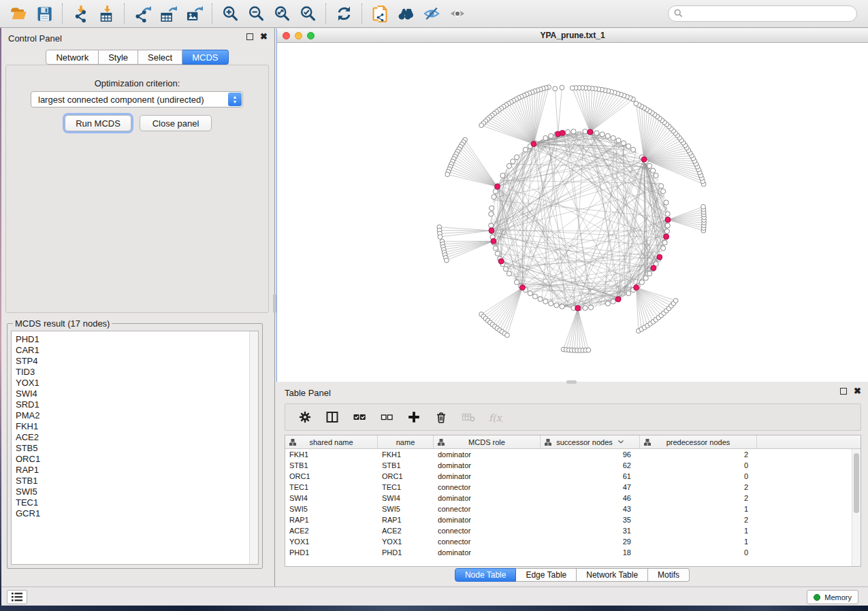 This screenshot has width=868, height=611. Describe the element at coordinates (457, 14) in the screenshot. I see `show-all-icon` at that location.